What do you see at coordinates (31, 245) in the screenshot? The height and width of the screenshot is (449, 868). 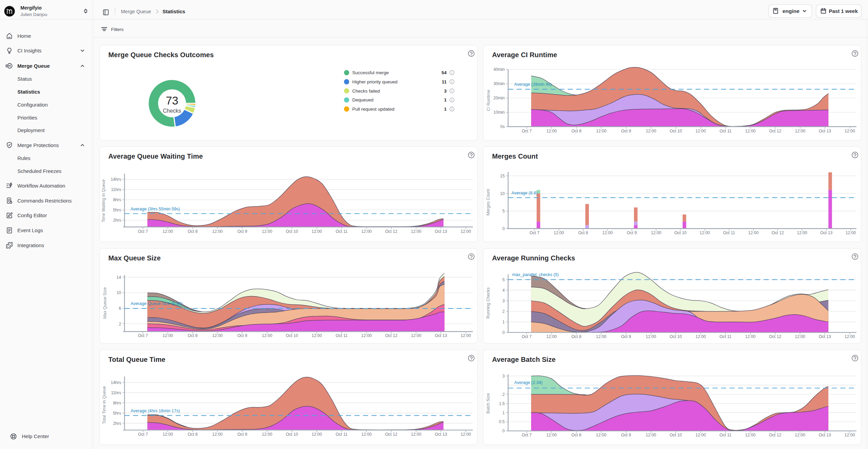 I see `svg-text: Integrations` at bounding box center [31, 245].